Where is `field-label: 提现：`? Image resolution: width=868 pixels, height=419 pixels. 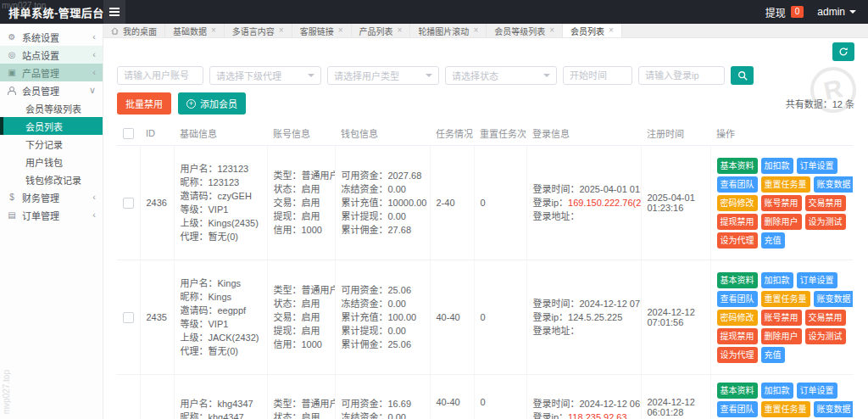 field-label: 提现： is located at coordinates (288, 331).